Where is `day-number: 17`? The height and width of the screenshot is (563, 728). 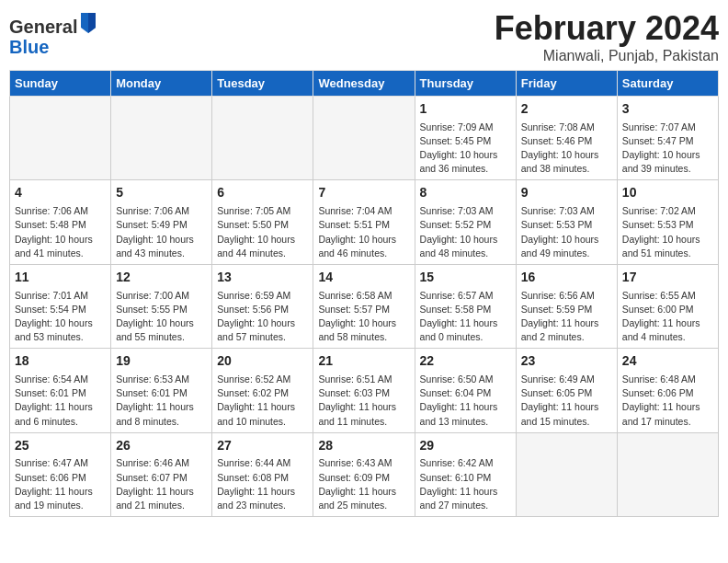
day-number: 17 is located at coordinates (667, 278).